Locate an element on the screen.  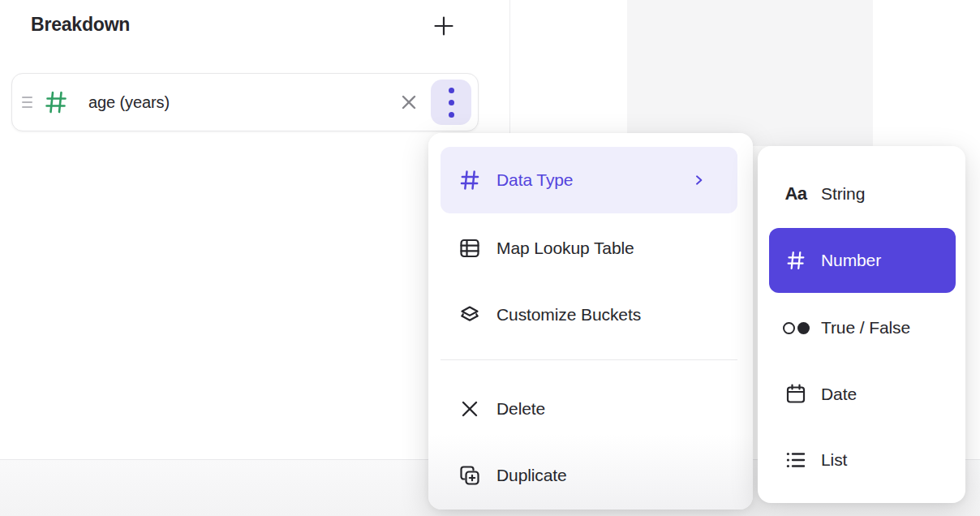
breakdown-field-row: age (years) is located at coordinates (245, 102).